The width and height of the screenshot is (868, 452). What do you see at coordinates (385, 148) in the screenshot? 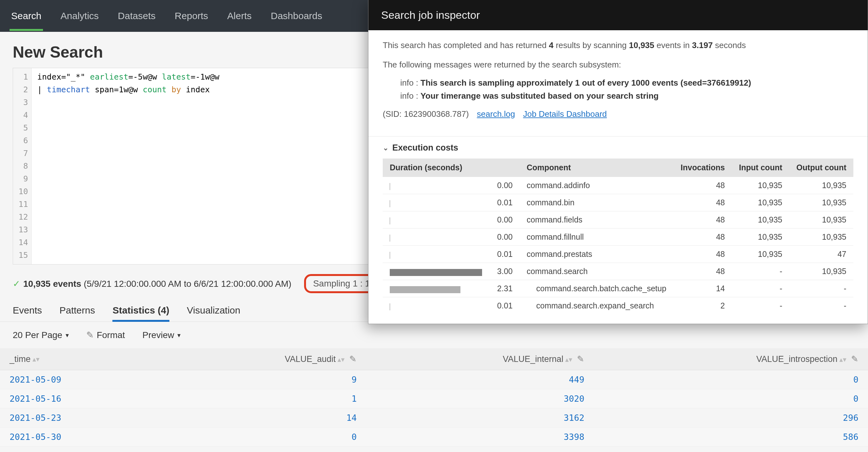
I see `chevron-down-icon: ⌄` at bounding box center [385, 148].